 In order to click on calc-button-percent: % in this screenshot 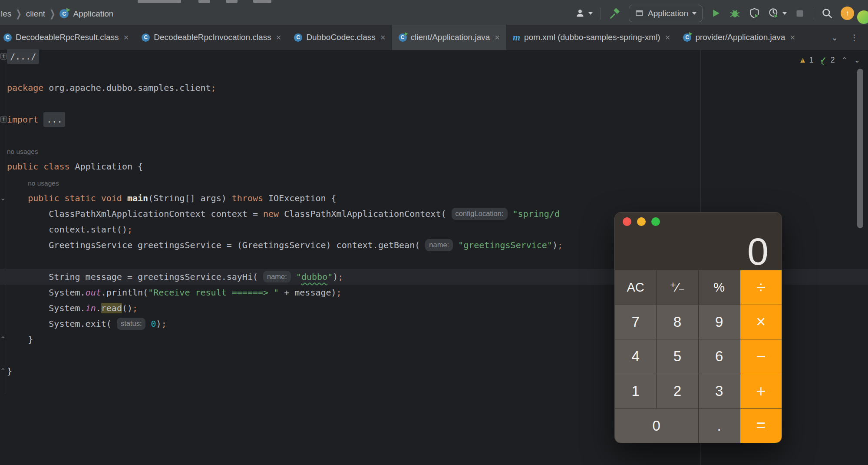, I will do `click(719, 288)`.